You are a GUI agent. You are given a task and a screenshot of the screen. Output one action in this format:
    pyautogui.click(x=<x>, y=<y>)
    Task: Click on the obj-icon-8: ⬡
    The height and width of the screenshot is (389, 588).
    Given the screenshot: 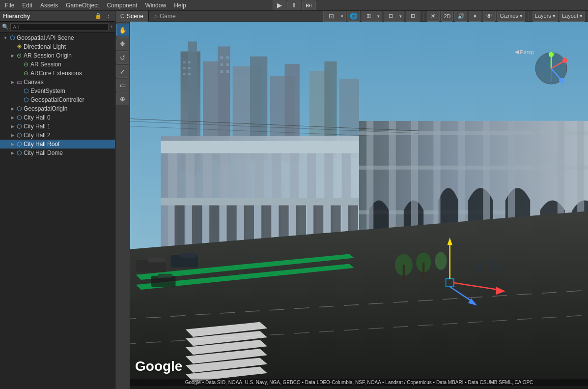 What is the action you would take?
    pyautogui.click(x=19, y=153)
    